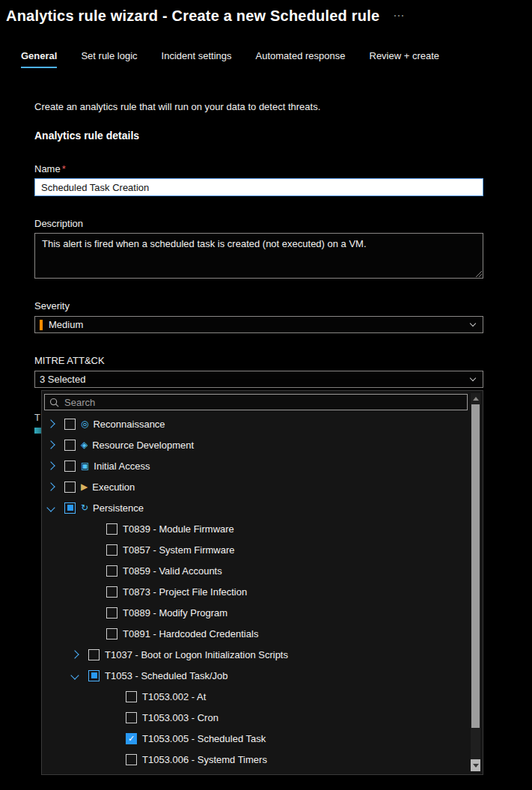 The image size is (532, 790). Describe the element at coordinates (259, 136) in the screenshot. I see `section-title: Analytics rule details` at that location.